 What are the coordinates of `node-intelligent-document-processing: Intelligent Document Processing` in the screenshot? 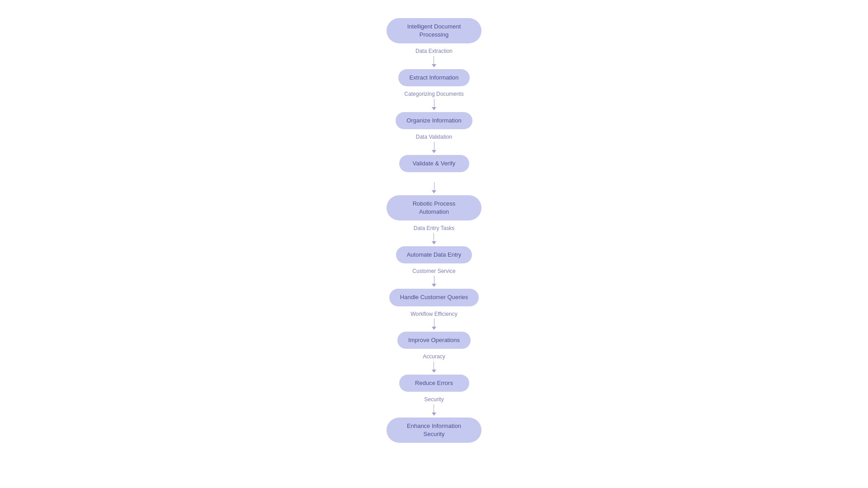 It's located at (434, 31).